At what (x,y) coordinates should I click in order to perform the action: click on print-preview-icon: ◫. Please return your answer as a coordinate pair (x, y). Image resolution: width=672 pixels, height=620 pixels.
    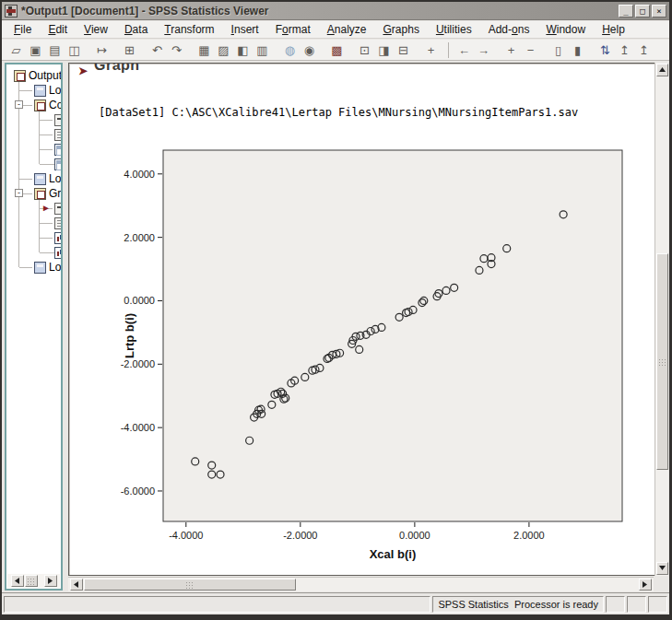
    Looking at the image, I should click on (74, 50).